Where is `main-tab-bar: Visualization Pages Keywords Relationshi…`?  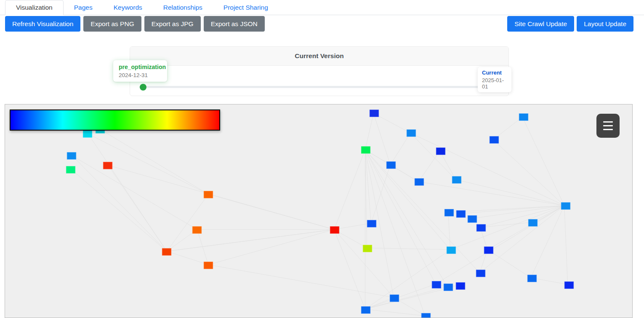
main-tab-bar: Visualization Pages Keywords Relationshi… is located at coordinates (322, 8).